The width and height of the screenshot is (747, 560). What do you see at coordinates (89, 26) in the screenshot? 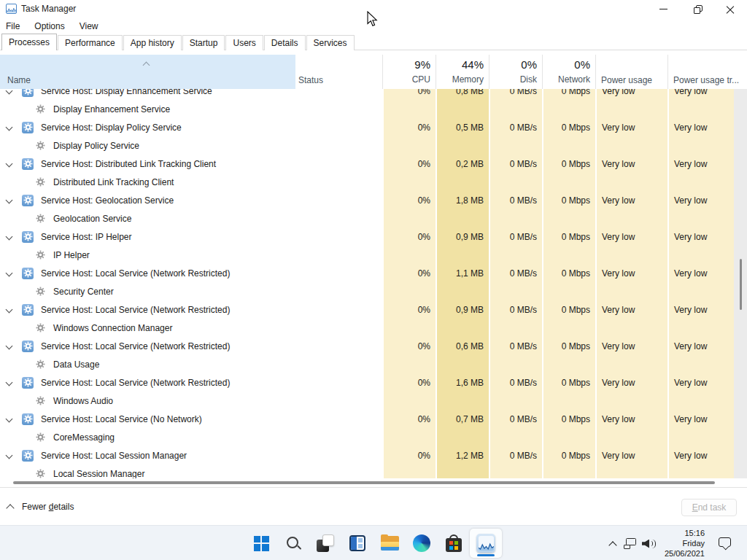
I see `menu-view: View` at bounding box center [89, 26].